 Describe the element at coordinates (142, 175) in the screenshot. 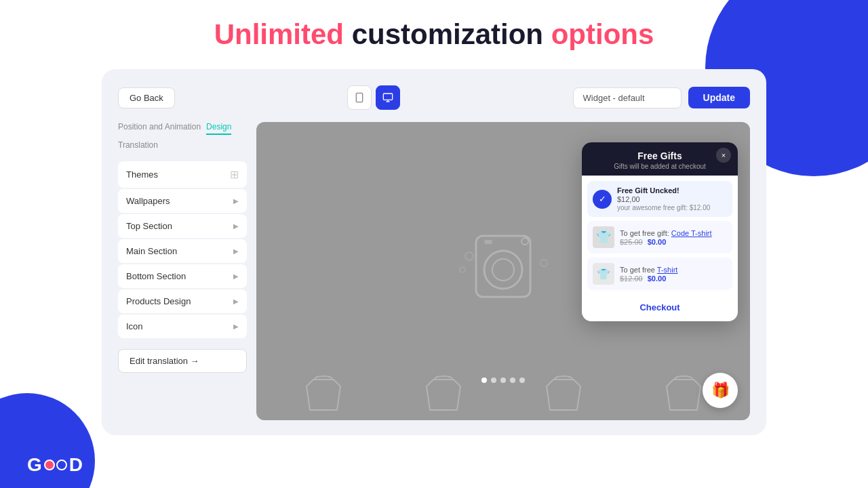

I see `sidebar-item-label: Themes` at that location.